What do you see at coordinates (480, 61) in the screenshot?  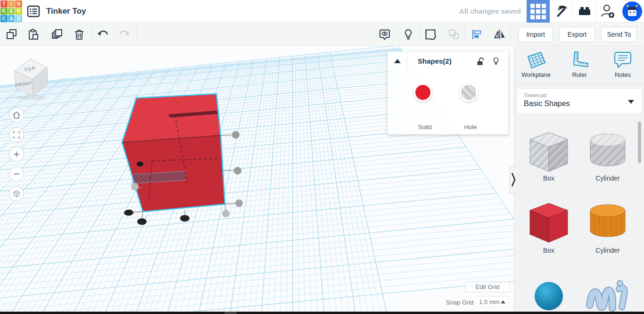 I see `unlock-icon` at bounding box center [480, 61].